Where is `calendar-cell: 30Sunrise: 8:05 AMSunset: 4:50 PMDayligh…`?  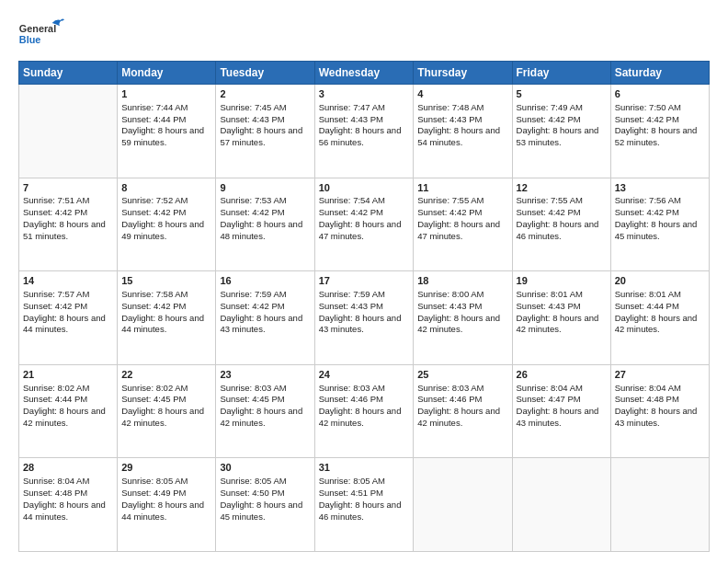
calendar-cell: 30Sunrise: 8:05 AMSunset: 4:50 PMDayligh… is located at coordinates (265, 505).